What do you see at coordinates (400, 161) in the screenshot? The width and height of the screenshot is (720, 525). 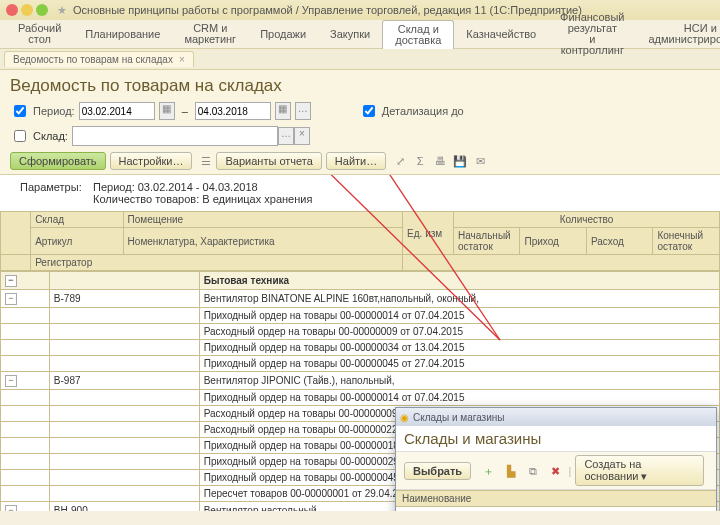 I see `expand-icon: ⤢` at bounding box center [400, 161].